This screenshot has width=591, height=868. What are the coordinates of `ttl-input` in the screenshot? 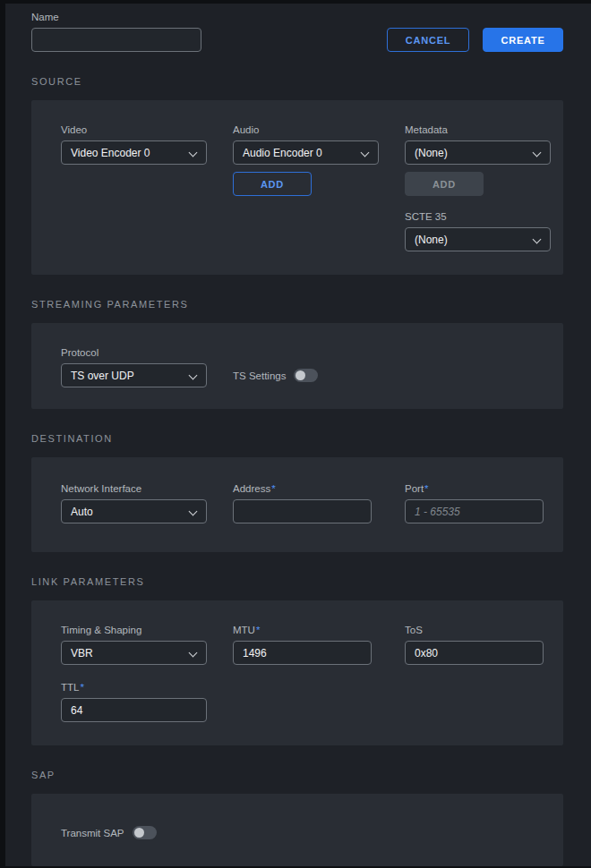 It's located at (134, 711).